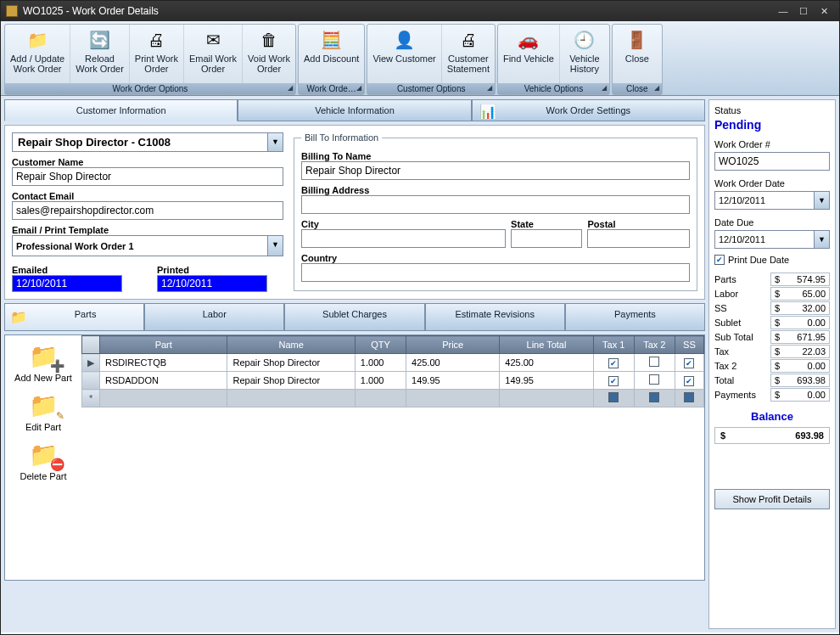 The image size is (840, 635). What do you see at coordinates (654, 345) in the screenshot?
I see `column-header: Tax 2` at bounding box center [654, 345].